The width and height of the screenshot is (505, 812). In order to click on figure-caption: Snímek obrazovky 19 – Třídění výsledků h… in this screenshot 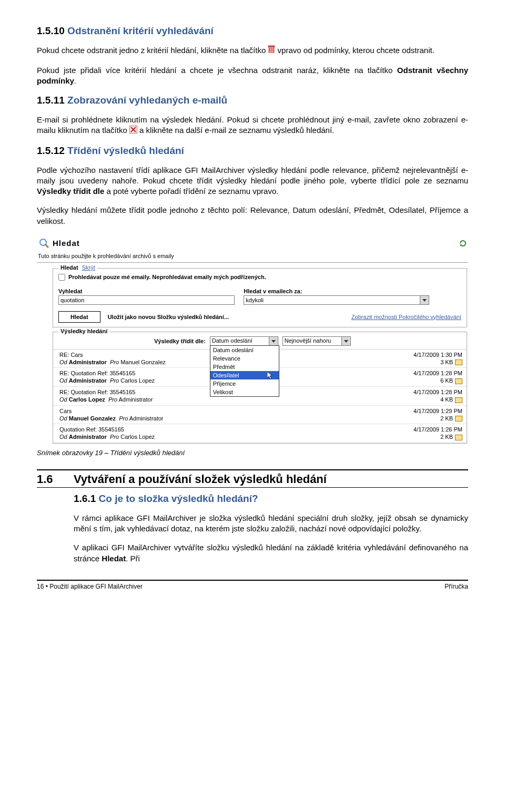, I will do `click(252, 453)`.